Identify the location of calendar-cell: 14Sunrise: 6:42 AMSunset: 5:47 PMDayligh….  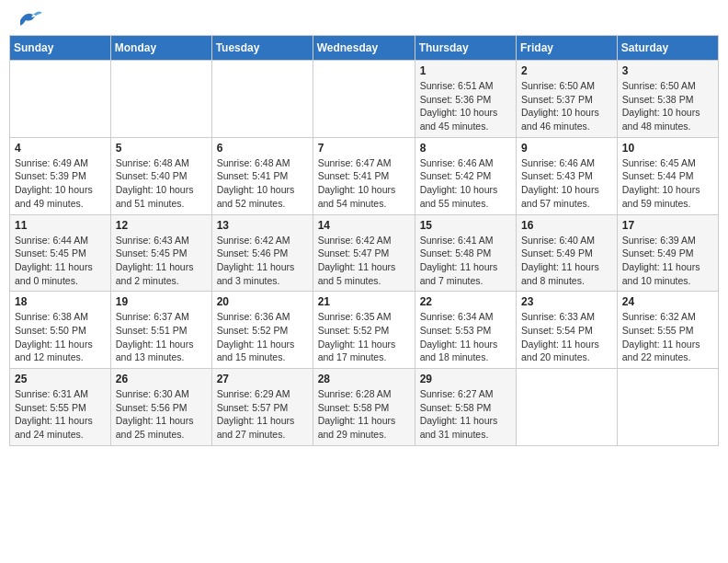
(364, 253).